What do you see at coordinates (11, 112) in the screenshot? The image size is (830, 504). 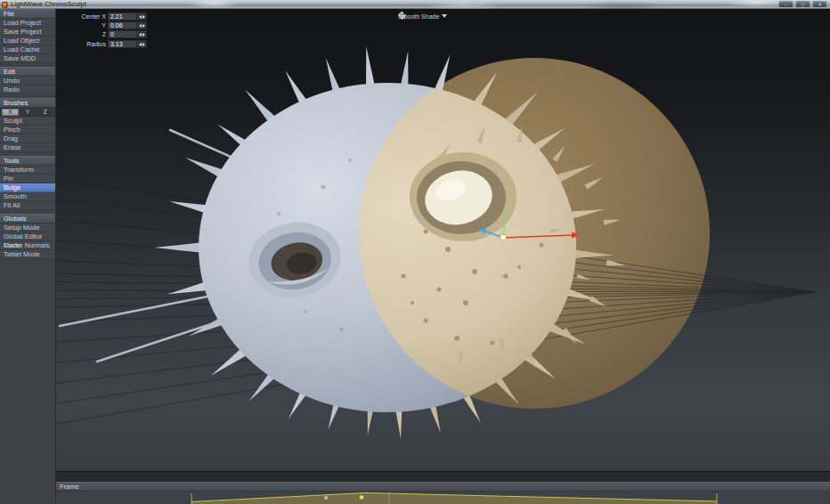 I see `axis-x-button: X` at bounding box center [11, 112].